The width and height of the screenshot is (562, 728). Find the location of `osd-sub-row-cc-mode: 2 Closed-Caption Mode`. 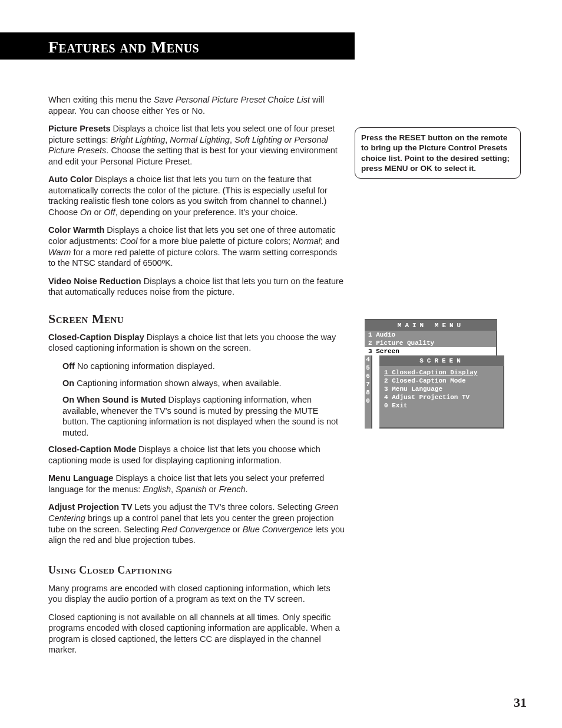

osd-sub-row-cc-mode: 2 Closed-Caption Mode is located at coordinates (441, 381).